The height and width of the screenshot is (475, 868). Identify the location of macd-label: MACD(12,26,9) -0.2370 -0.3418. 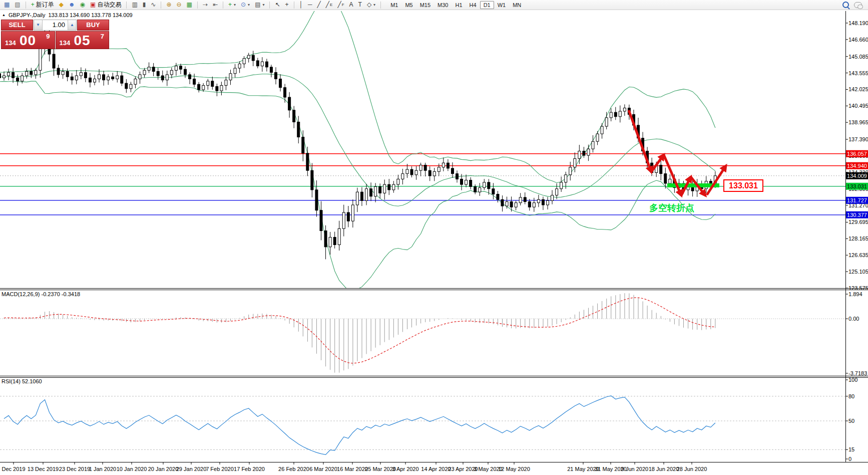
(41, 294).